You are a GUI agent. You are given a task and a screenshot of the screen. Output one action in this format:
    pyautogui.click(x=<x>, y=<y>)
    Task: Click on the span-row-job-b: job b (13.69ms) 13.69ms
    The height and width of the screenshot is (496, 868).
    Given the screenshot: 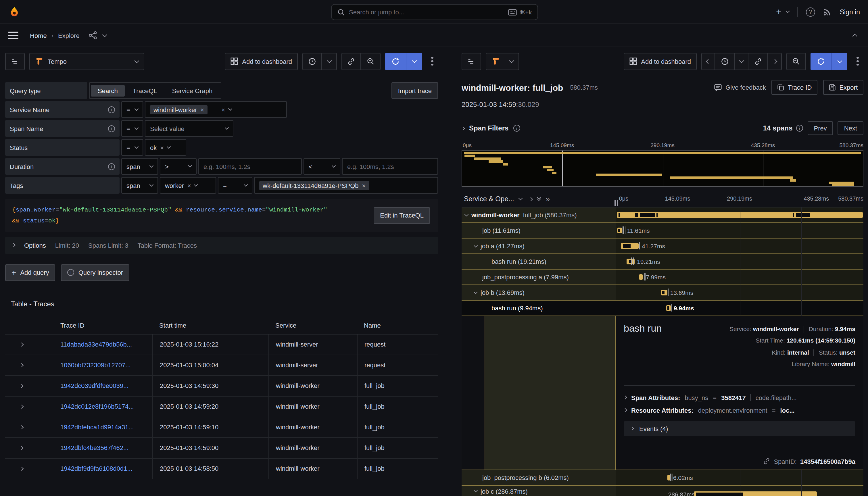 What is the action you would take?
    pyautogui.click(x=663, y=293)
    